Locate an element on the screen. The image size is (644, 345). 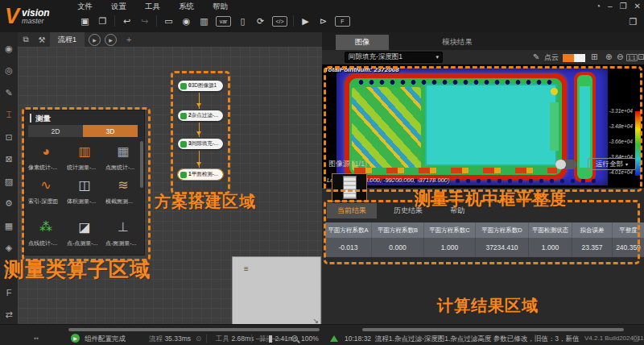
tool-label: 索引-深度图 is located at coordinates (47, 202).